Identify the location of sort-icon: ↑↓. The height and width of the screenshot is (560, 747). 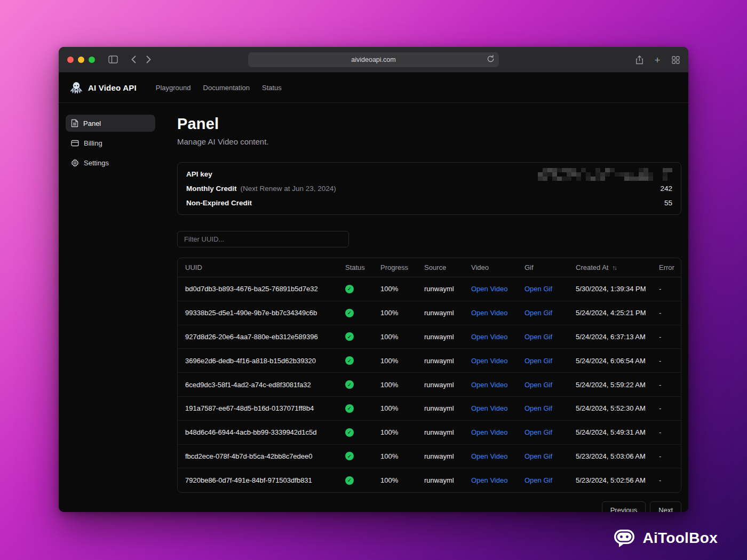
(614, 268).